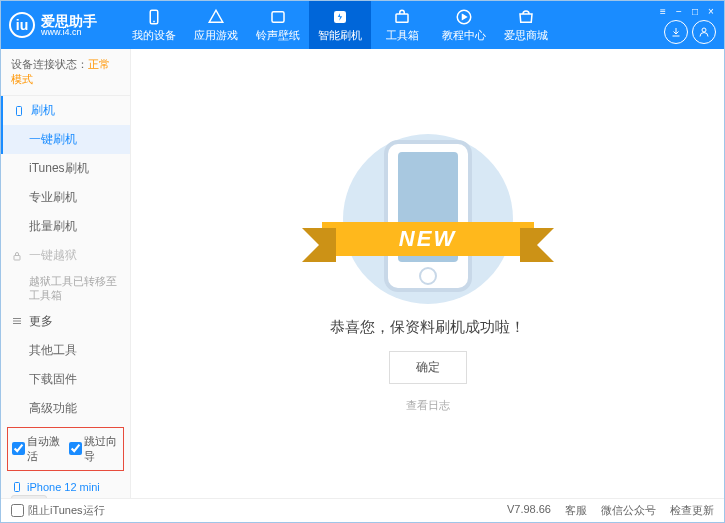 The image size is (725, 523). I want to click on logo: iu 爱思助手 www.i4.cn, so click(66, 25).